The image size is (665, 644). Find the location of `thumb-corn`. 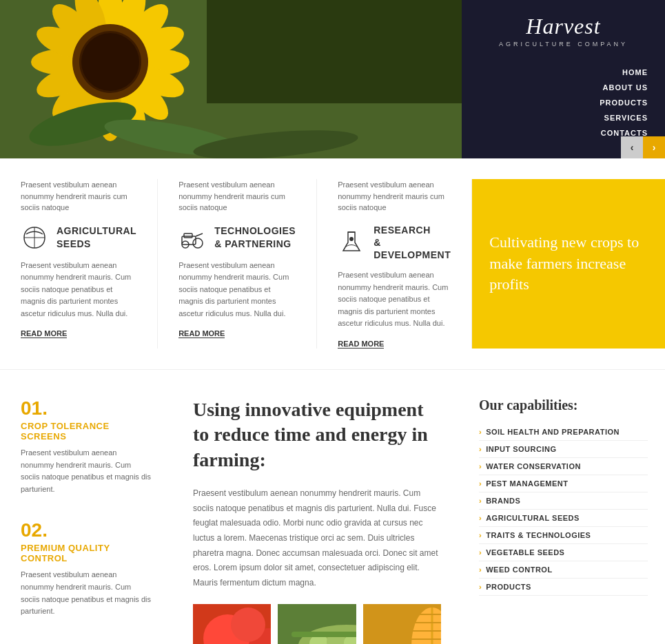

thumb-corn is located at coordinates (402, 624).